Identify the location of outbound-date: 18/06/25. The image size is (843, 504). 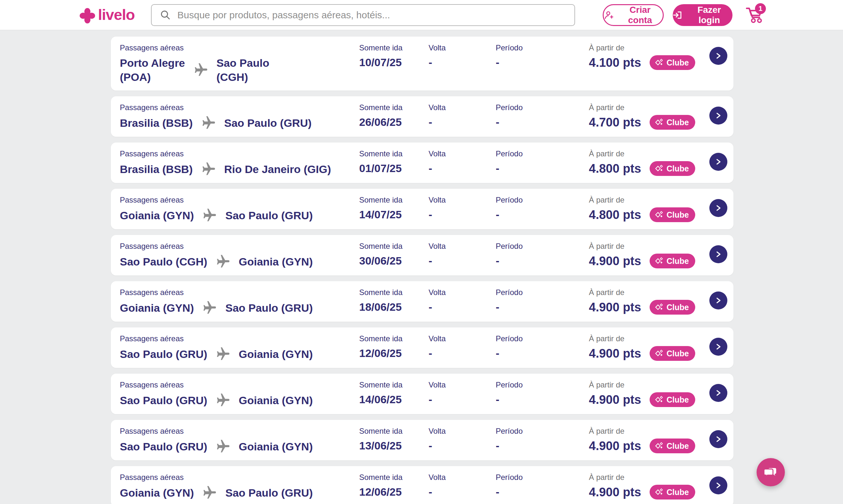
(394, 307).